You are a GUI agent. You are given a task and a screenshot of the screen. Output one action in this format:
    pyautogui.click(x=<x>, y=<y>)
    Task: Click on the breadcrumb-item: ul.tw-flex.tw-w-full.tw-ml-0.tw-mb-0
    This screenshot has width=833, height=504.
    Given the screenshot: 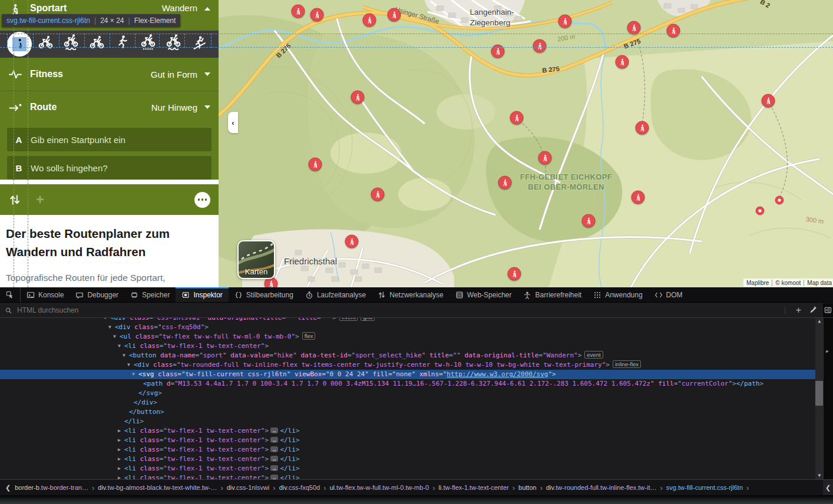 What is the action you would take?
    pyautogui.click(x=379, y=488)
    